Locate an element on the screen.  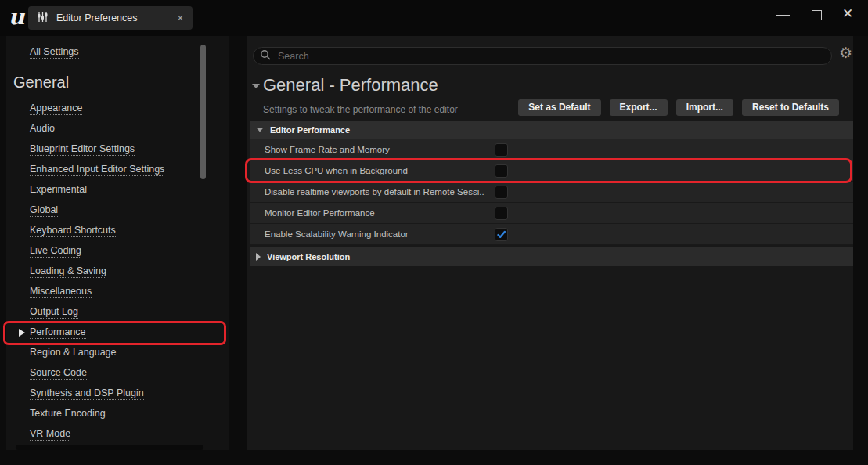
settings-gear-icon: ⚙ is located at coordinates (845, 53).